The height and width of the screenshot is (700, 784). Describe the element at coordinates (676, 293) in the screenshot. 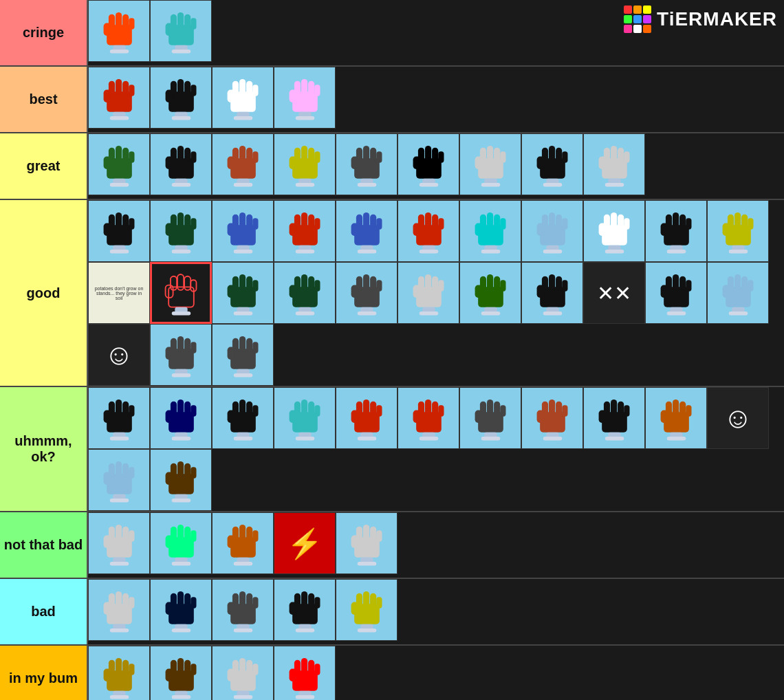

I see `tier-item-go21` at that location.